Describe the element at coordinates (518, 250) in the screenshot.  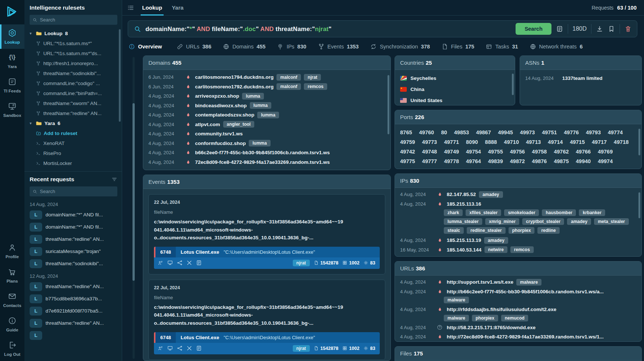
I see `ip-row: 16 May, 2024 185.140.53.144 netwire remc…` at that location.